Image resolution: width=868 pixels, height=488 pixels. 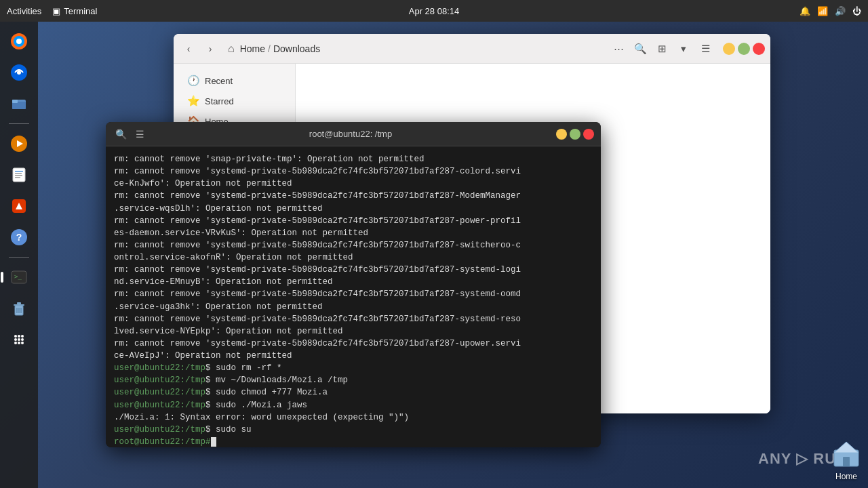 What do you see at coordinates (353, 307) in the screenshot?
I see `terminal-error-line: .service-uga3hk': Operation not permitte…` at bounding box center [353, 307].